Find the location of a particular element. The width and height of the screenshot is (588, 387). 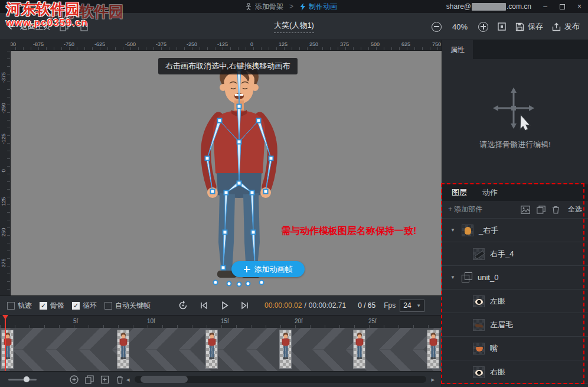

h-ruler-label: 250 is located at coordinates (314, 44).